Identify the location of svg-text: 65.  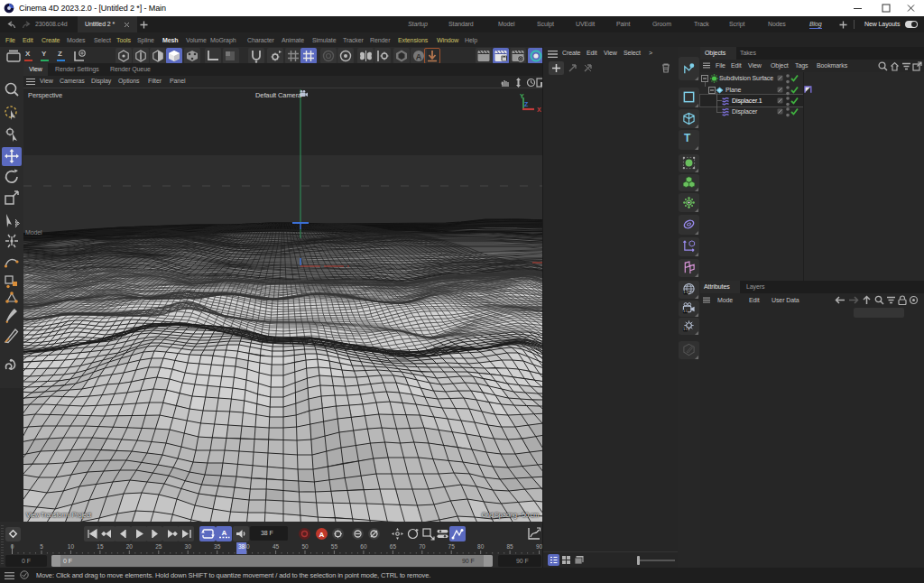
(393, 547).